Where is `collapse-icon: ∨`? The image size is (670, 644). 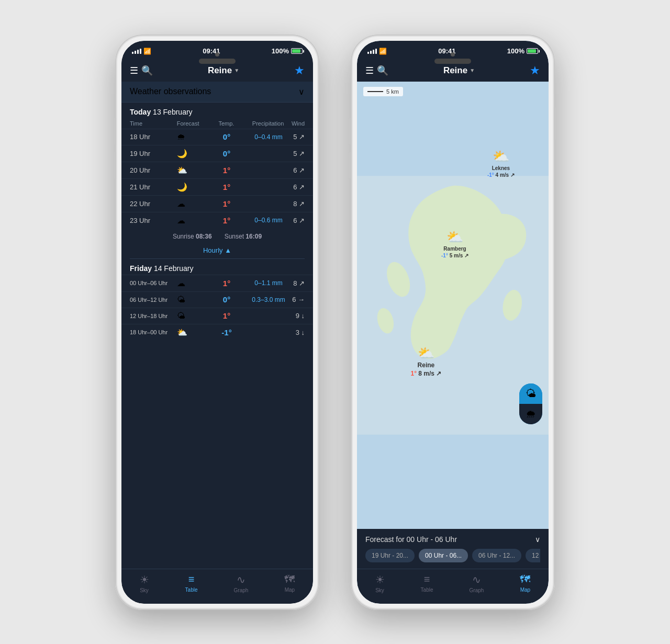
collapse-icon: ∨ is located at coordinates (302, 92).